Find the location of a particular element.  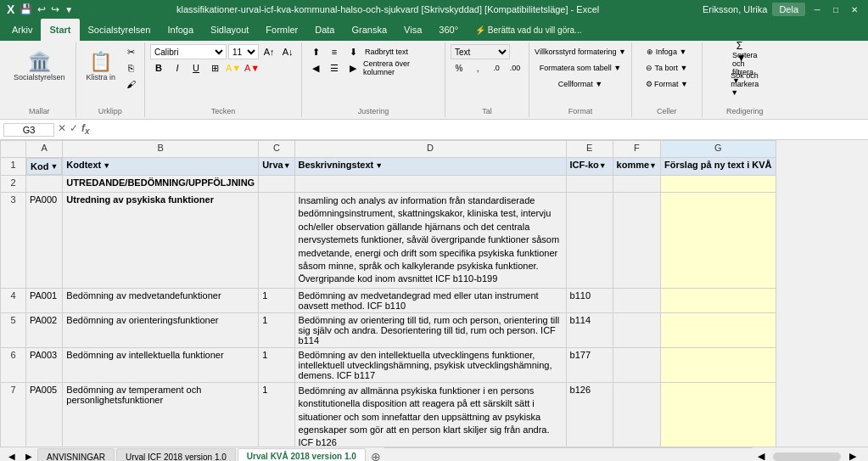

decrease-font-button: A↓ is located at coordinates (288, 52).